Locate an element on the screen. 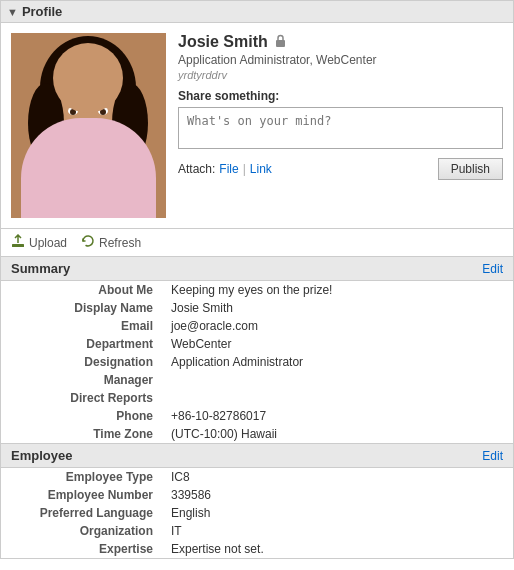 Image resolution: width=514 pixels, height=570 pixels. employee-title: Employee is located at coordinates (42, 456).